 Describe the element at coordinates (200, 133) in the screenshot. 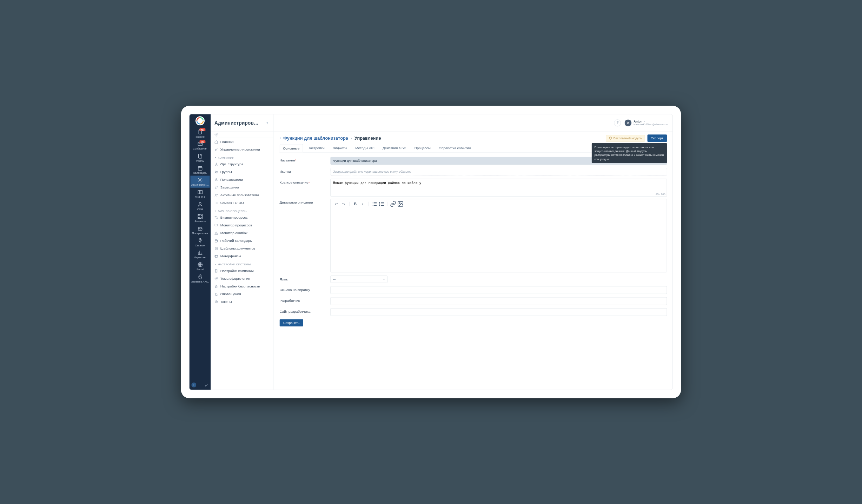

I see `nav-item-0: 967Задачи` at that location.